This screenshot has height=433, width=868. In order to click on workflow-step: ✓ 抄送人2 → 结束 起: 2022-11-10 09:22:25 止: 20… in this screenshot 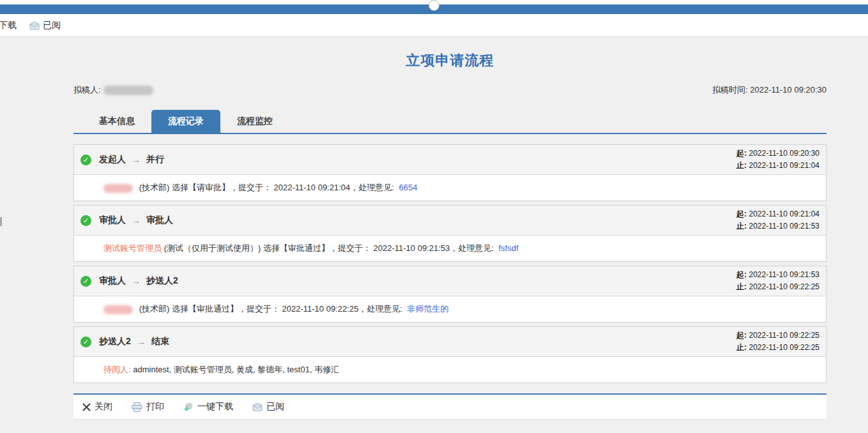, I will do `click(450, 355)`.